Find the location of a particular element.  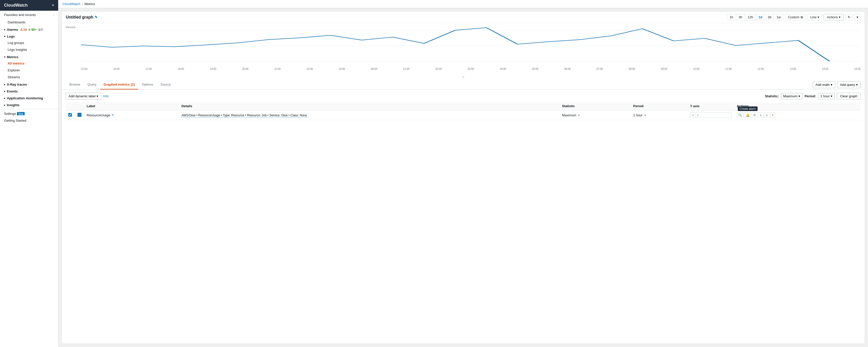

row-period-dropdown: ▾ is located at coordinates (645, 115).